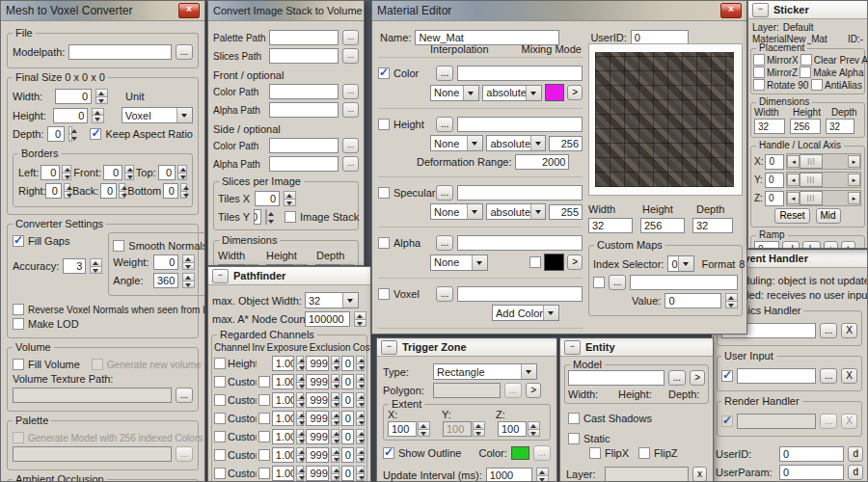 The image size is (868, 482). What do you see at coordinates (776, 376) in the screenshot?
I see `user-input-field` at bounding box center [776, 376].